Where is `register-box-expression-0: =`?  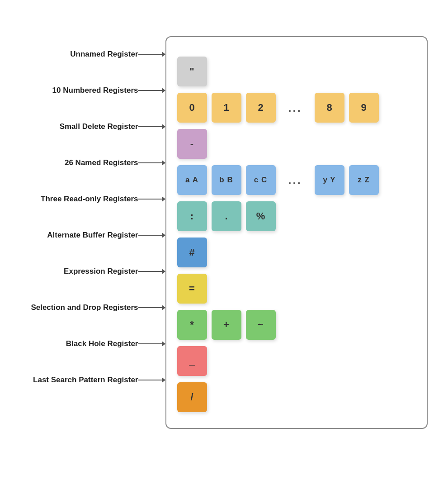 register-box-expression-0: = is located at coordinates (192, 289).